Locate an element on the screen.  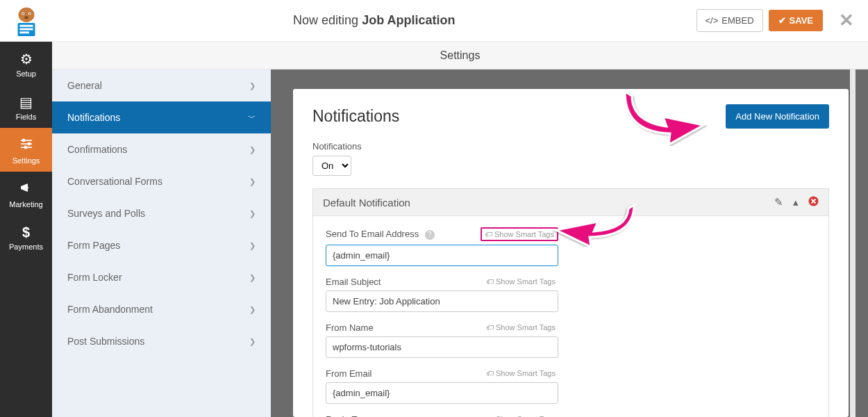
dollar-icon: $ is located at coordinates (26, 232).